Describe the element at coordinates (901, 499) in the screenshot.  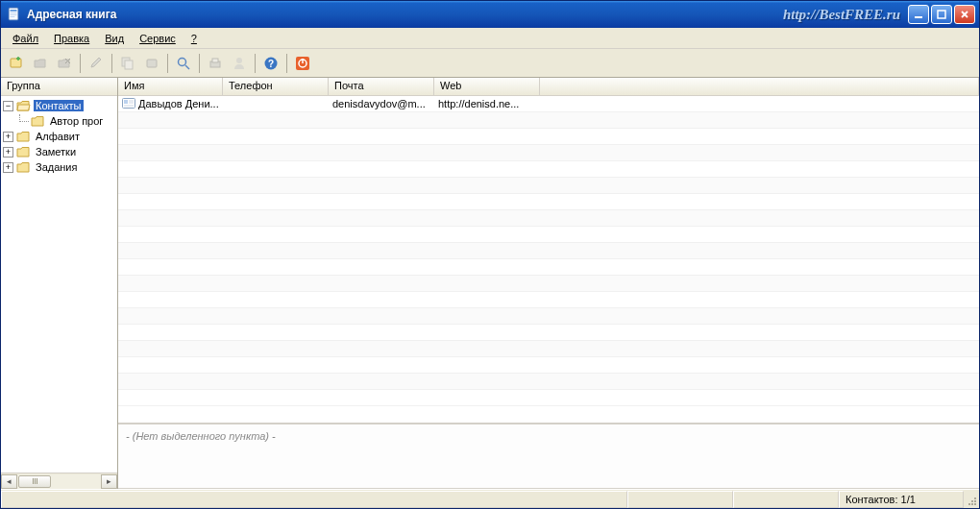
I see `status-count: Контактов: 1/1` at that location.